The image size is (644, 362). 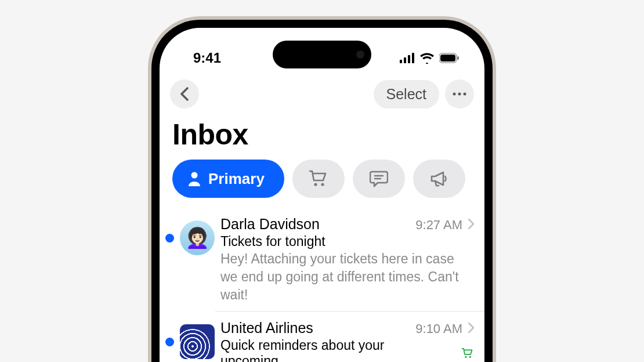 What do you see at coordinates (319, 179) in the screenshot?
I see `cart-icon` at bounding box center [319, 179].